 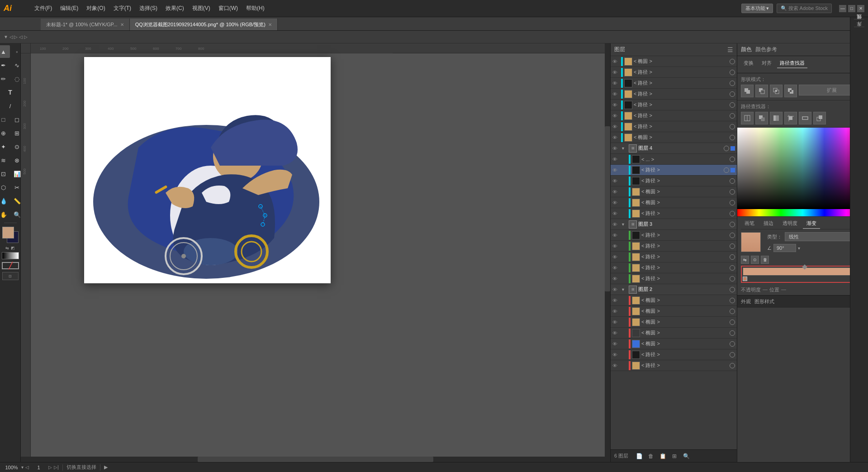 What do you see at coordinates (651, 456) in the screenshot?
I see `delete-layer-button: 🗑` at bounding box center [651, 456].